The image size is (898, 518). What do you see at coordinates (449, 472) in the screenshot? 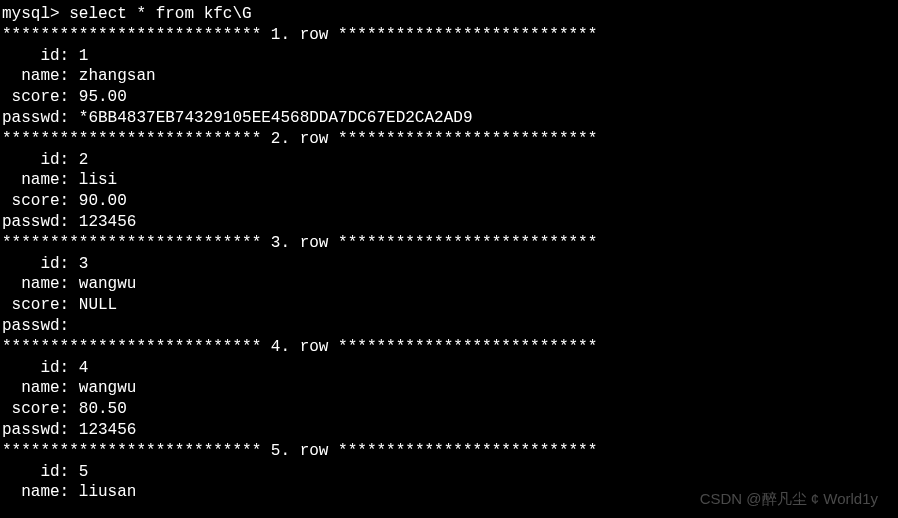
I see `field-id-5: id: 5` at bounding box center [449, 472].